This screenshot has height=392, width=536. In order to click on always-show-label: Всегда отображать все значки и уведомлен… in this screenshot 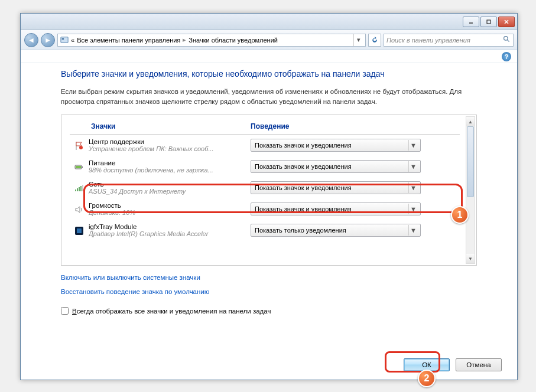, I will do `click(171, 311)`.